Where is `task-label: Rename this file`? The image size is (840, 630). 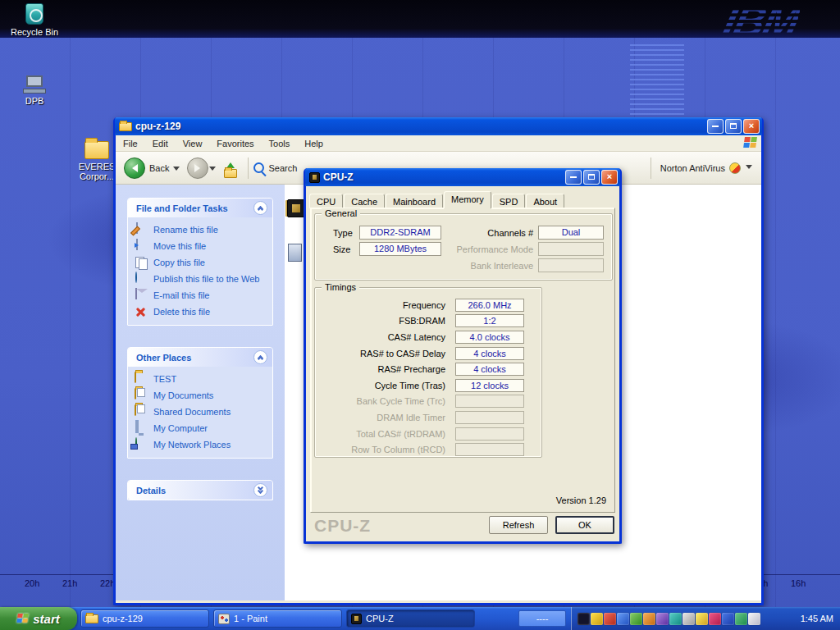 task-label: Rename this file is located at coordinates (185, 230).